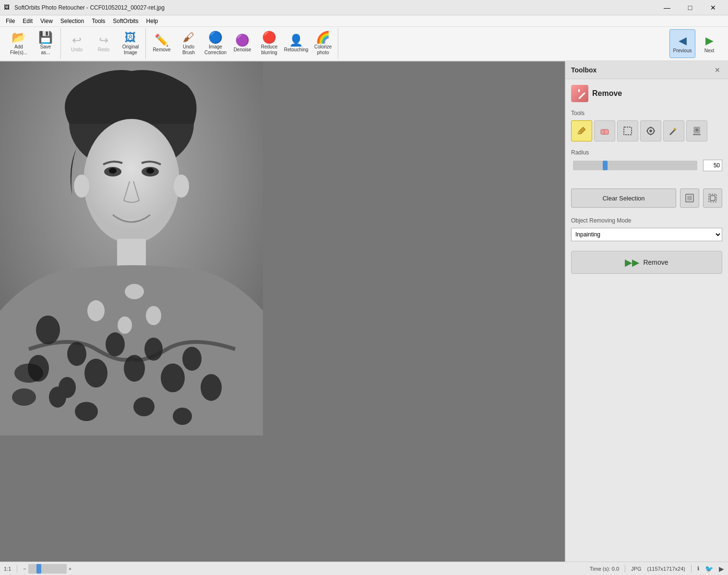 Image resolution: width=728 pixels, height=575 pixels. I want to click on denoise-button: 🟣 Denoise, so click(242, 44).